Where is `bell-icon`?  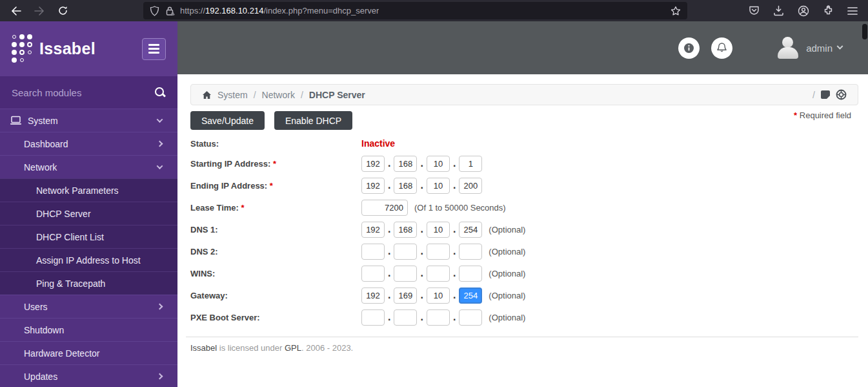 bell-icon is located at coordinates (722, 48).